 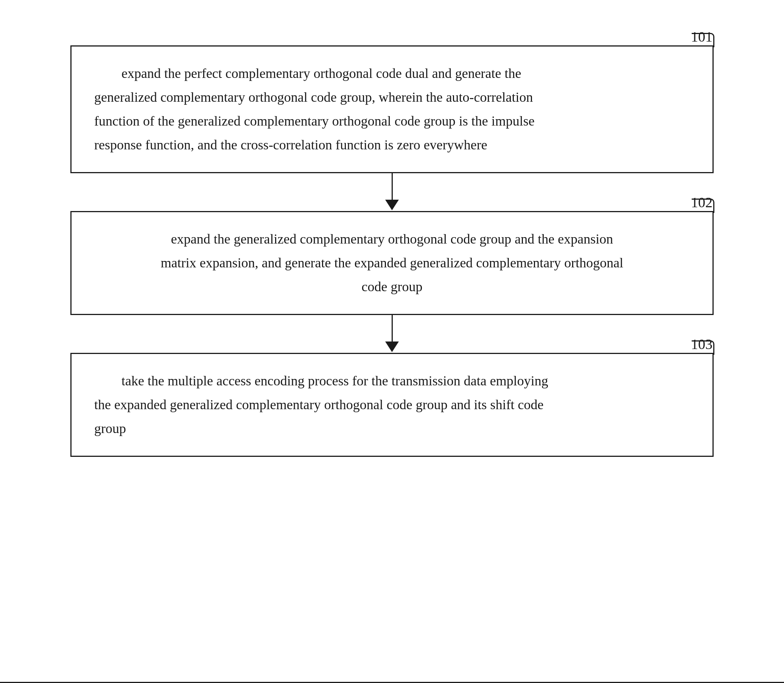 I want to click on arrow-2-line, so click(x=392, y=329).